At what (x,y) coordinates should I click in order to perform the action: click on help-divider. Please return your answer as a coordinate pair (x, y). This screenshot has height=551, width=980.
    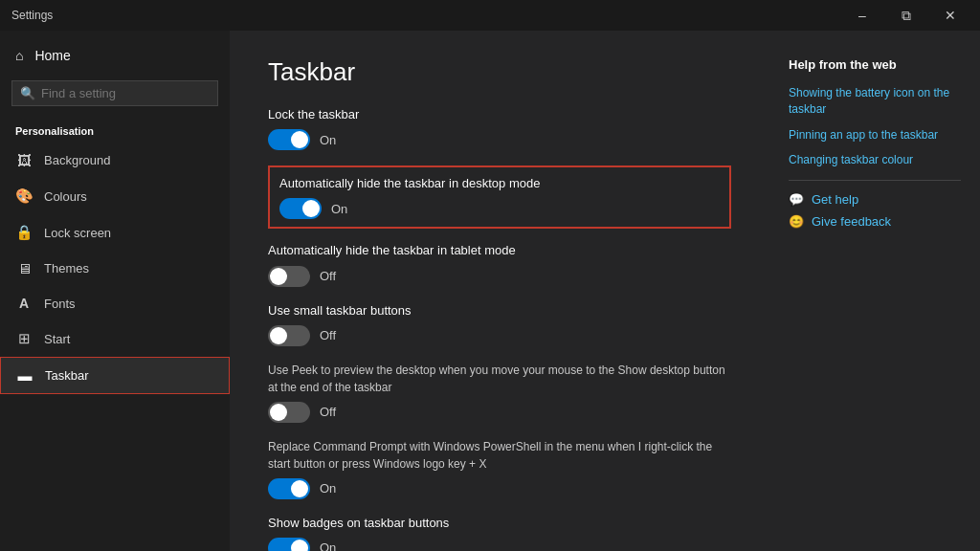
    Looking at the image, I should click on (875, 180).